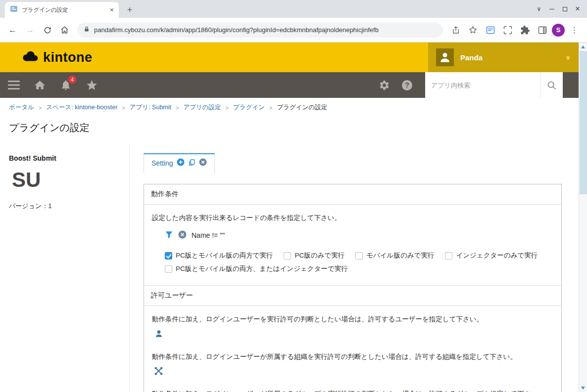 The height and width of the screenshot is (392, 587). Describe the element at coordinates (565, 9) in the screenshot. I see `window-maximize-button` at that location.